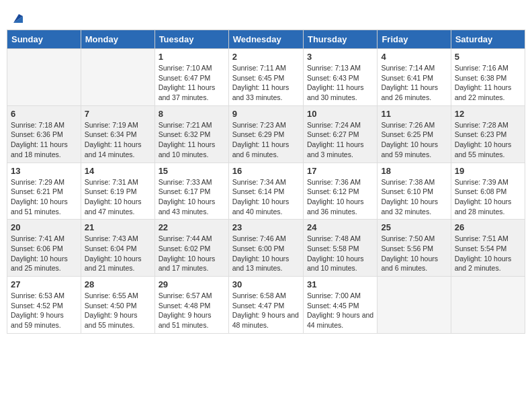 This screenshot has height=411, width=532. What do you see at coordinates (340, 83) in the screenshot?
I see `day-info: Sunrise: 7:13 AM Sunset: 6:43 PM Dayligh…` at bounding box center [340, 83].